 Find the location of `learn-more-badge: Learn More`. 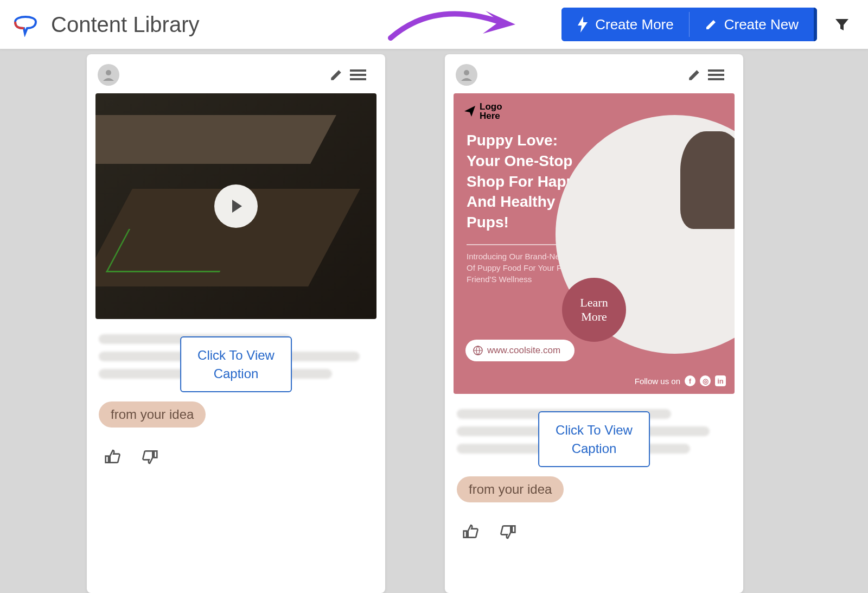

learn-more-badge: Learn More is located at coordinates (594, 310).